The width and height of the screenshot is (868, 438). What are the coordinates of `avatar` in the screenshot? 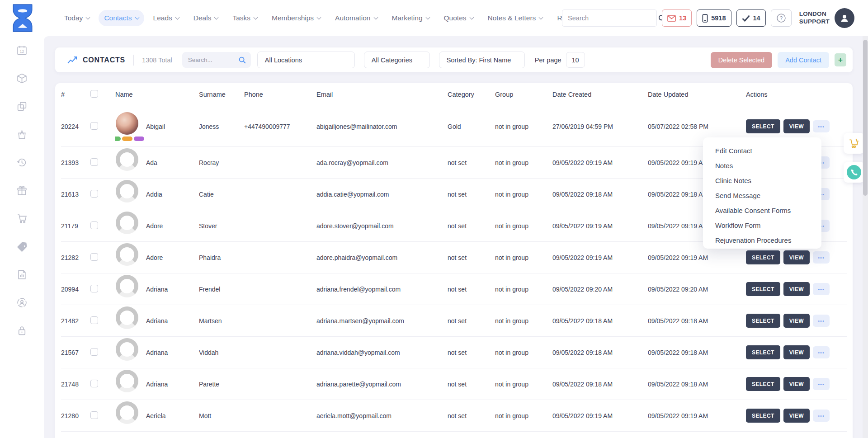 It's located at (127, 286).